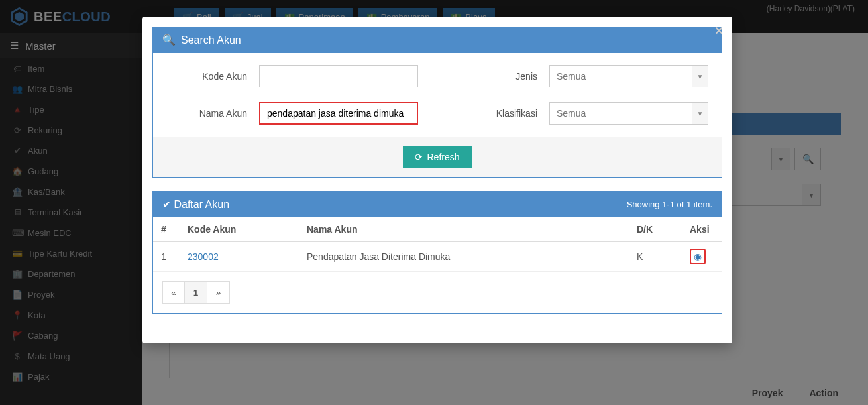  I want to click on col-idx: #, so click(166, 229).